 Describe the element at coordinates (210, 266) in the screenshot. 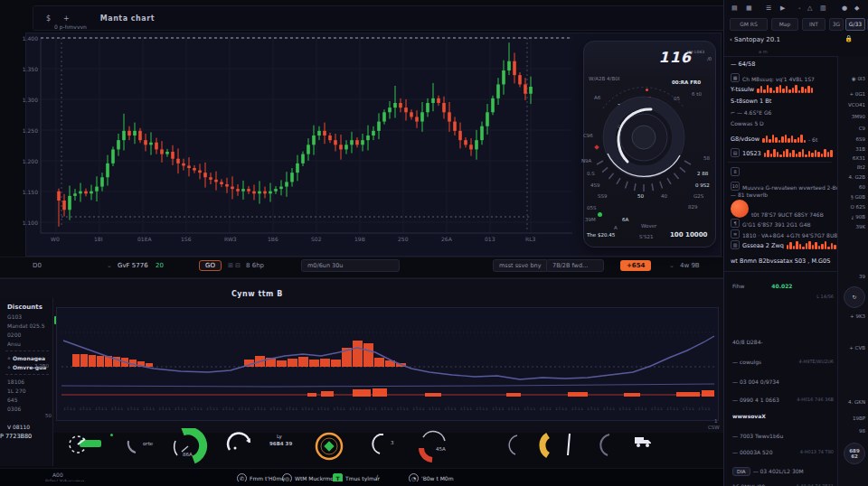

I see `go-button: GO` at that location.